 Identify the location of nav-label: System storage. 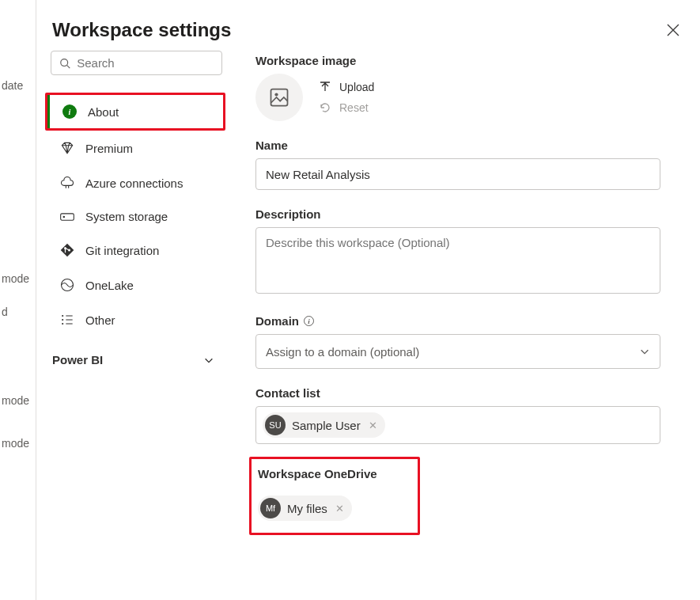
(127, 217).